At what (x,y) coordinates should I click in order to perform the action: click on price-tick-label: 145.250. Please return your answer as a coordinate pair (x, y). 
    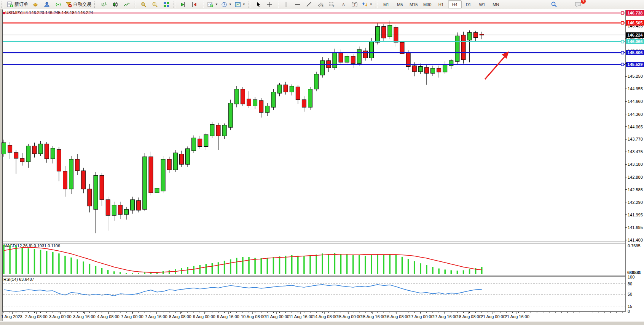
    Looking at the image, I should click on (635, 76).